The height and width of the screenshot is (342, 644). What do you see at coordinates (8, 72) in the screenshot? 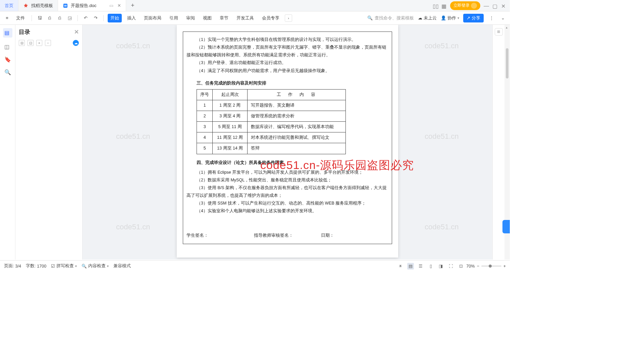
I see `find-icon: 🔍` at bounding box center [8, 72].